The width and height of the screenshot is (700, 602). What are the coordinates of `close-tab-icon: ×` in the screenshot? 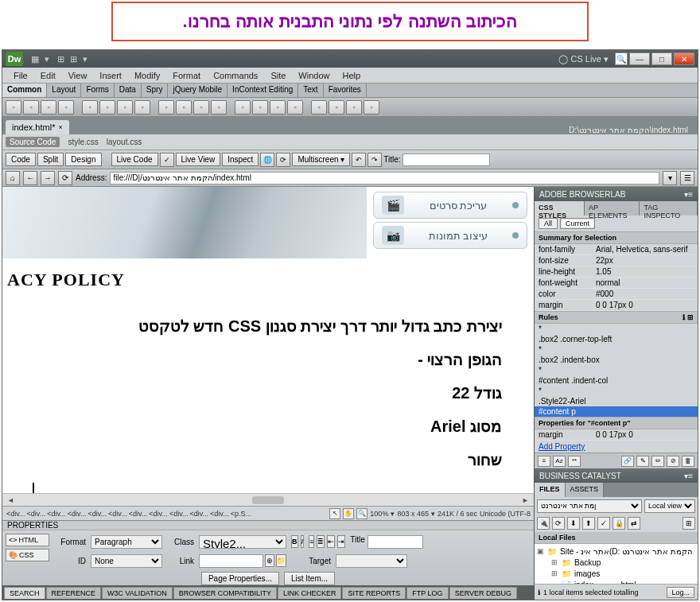 It's located at (60, 127).